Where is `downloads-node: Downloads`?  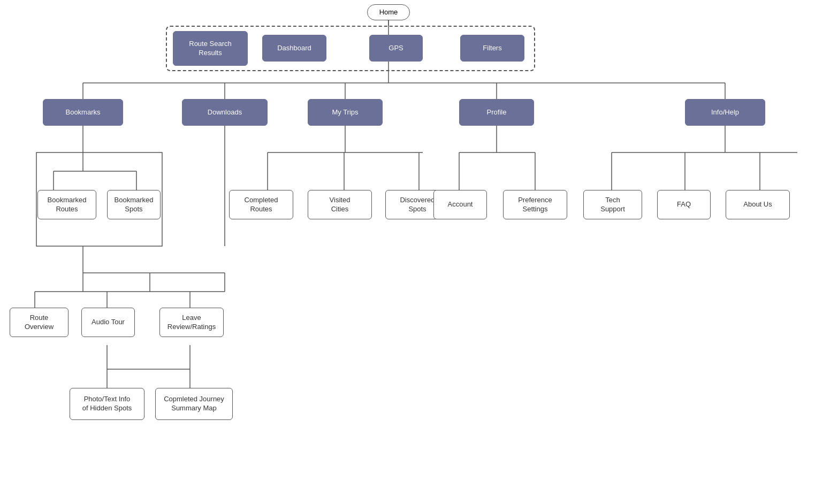
downloads-node: Downloads is located at coordinates (225, 112).